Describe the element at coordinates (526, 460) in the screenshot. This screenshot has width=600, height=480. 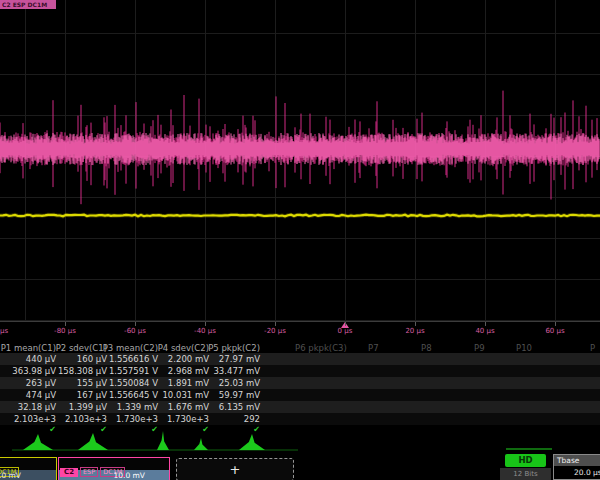
I see `hd-mode-badge: HD` at that location.